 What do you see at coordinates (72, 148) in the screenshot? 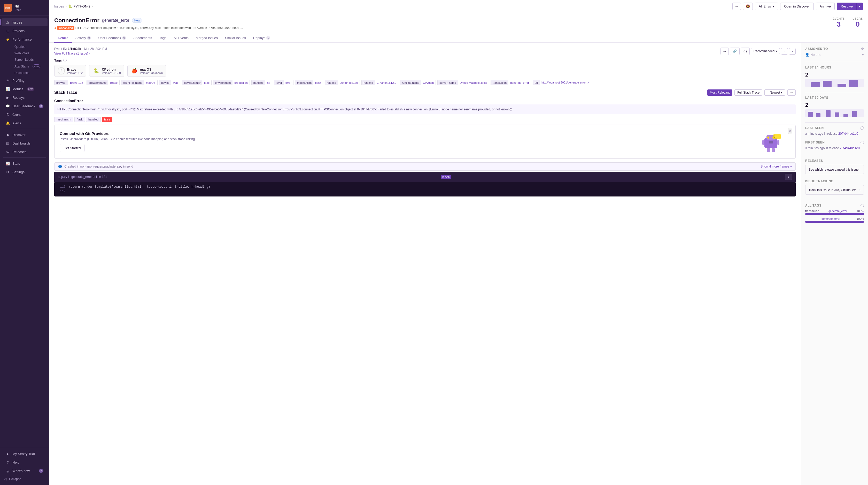
I see `get-started-button: Get Started` at bounding box center [72, 148].